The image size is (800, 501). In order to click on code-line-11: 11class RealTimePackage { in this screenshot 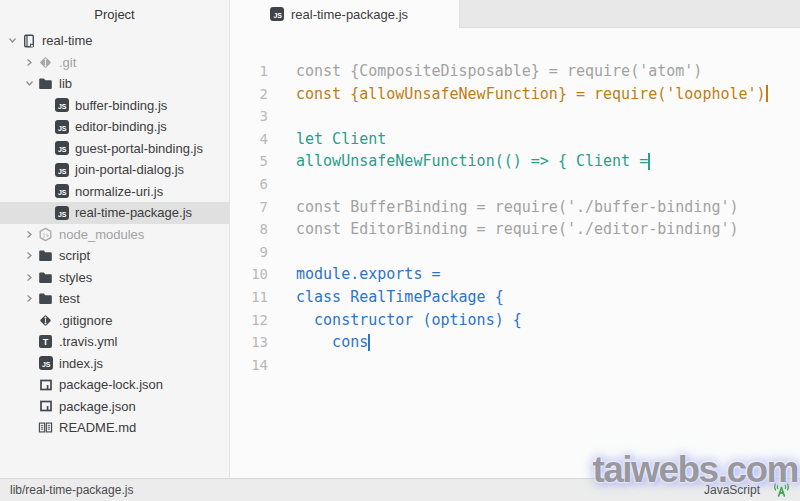, I will do `click(516, 298)`.